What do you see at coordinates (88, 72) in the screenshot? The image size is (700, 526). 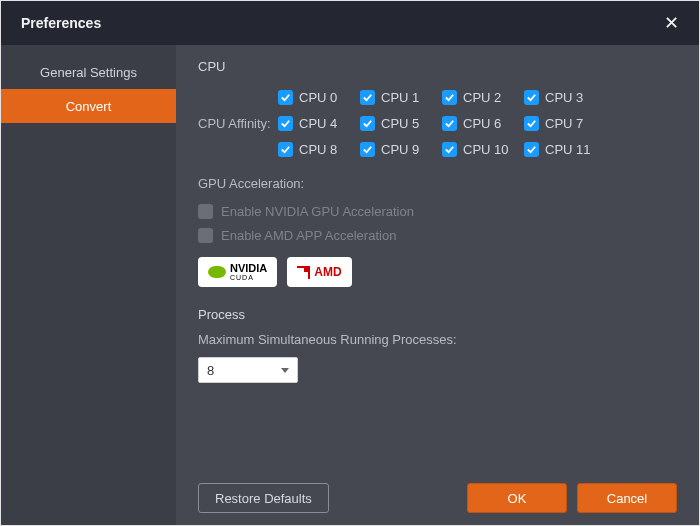 I see `sidebar-item-general-settings: General Settings` at bounding box center [88, 72].